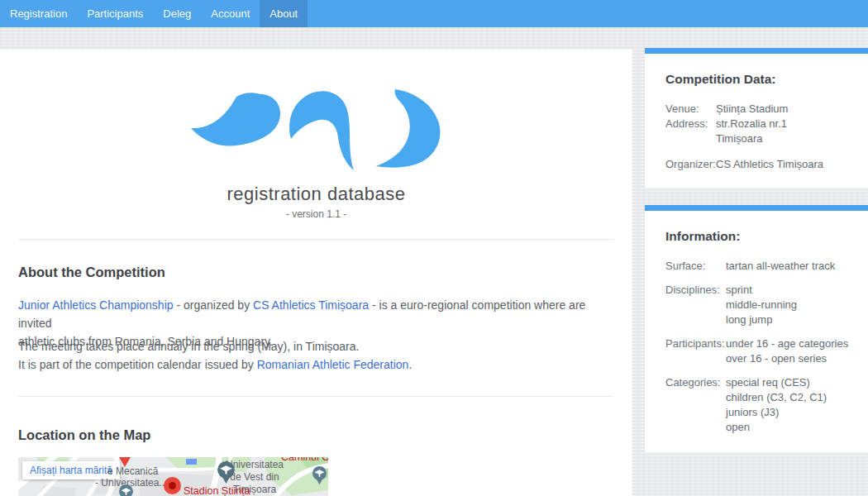 The image size is (868, 496). Describe the element at coordinates (316, 214) in the screenshot. I see `app-version: - version 1.1 -` at that location.